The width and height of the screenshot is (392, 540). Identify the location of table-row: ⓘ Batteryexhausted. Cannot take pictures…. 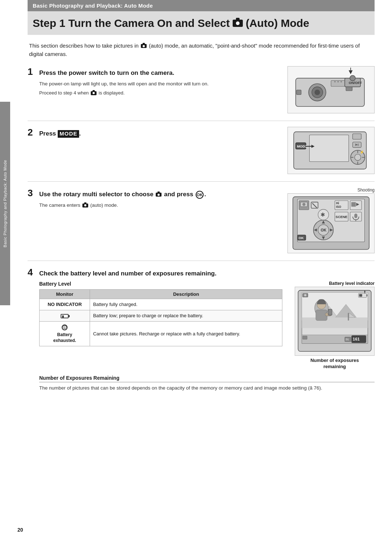
(161, 334).